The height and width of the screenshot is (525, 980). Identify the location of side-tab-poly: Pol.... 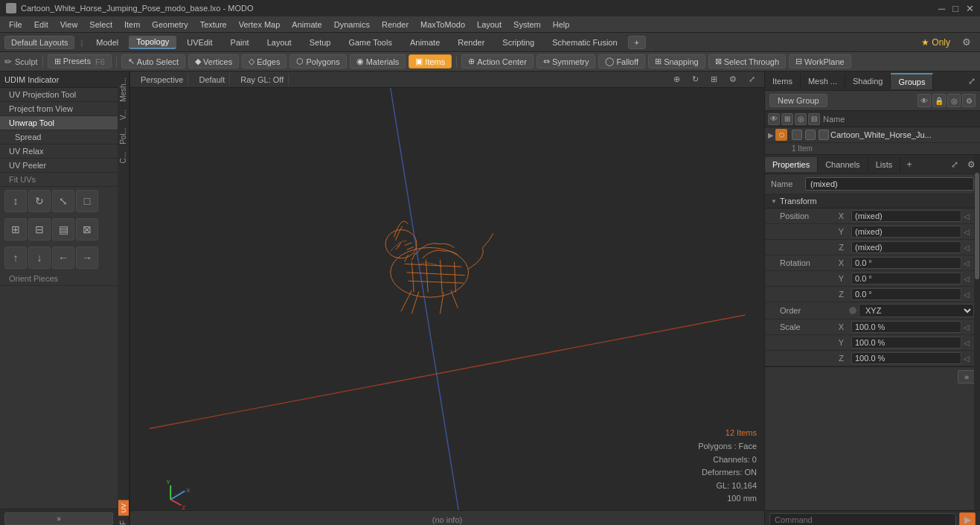
(124, 136).